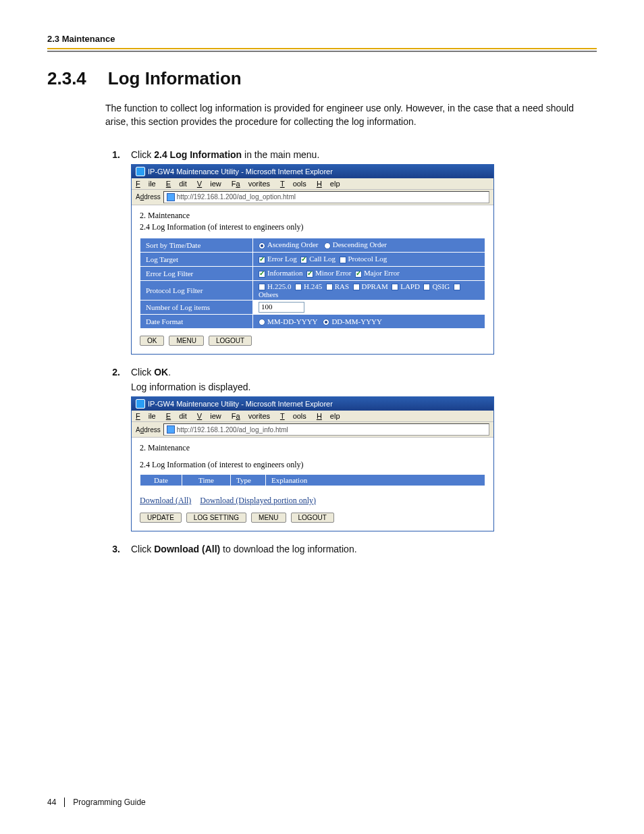 The width and height of the screenshot is (644, 834). I want to click on col-explanation: Explanation, so click(375, 481).